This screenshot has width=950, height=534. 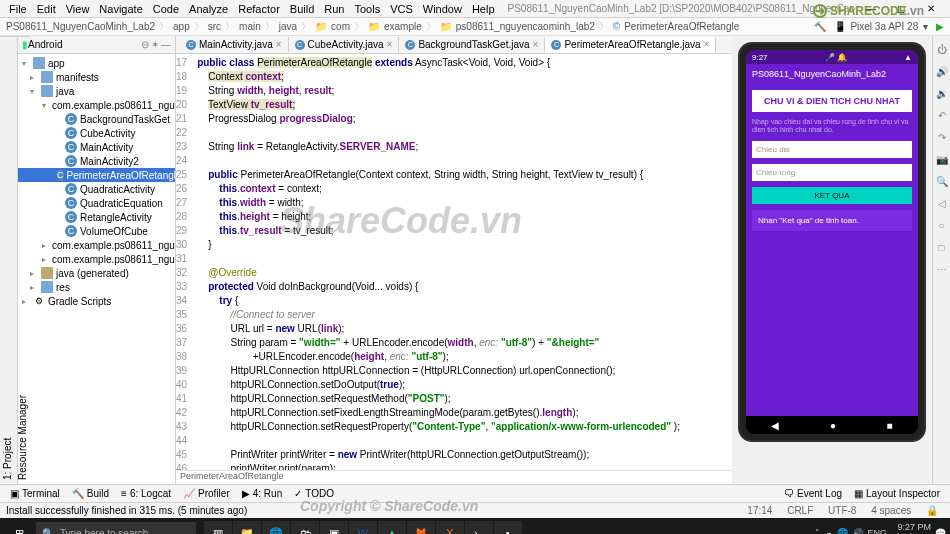 I want to click on status-position: 17:14, so click(x=760, y=510).